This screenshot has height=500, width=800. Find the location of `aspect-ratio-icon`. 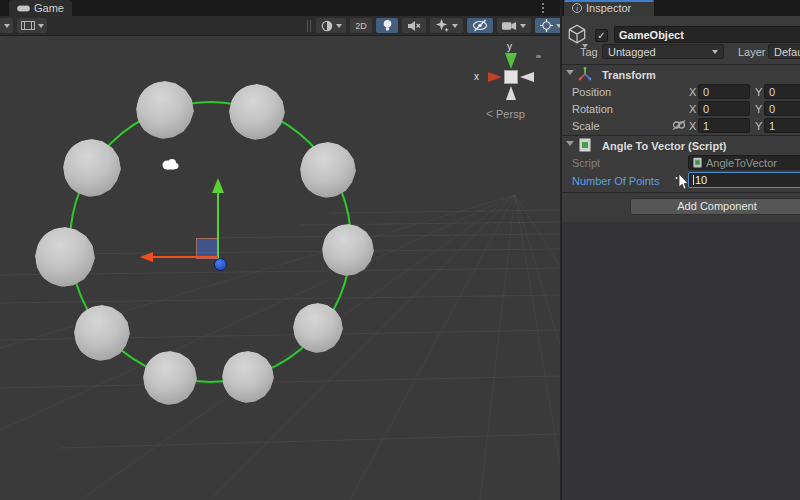

aspect-ratio-icon is located at coordinates (28, 26).